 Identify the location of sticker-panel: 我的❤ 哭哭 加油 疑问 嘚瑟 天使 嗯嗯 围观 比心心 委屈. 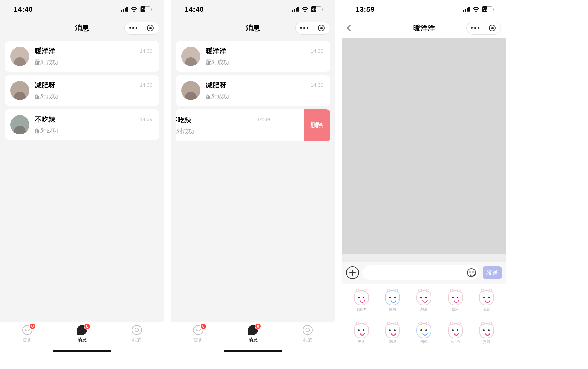
(424, 319).